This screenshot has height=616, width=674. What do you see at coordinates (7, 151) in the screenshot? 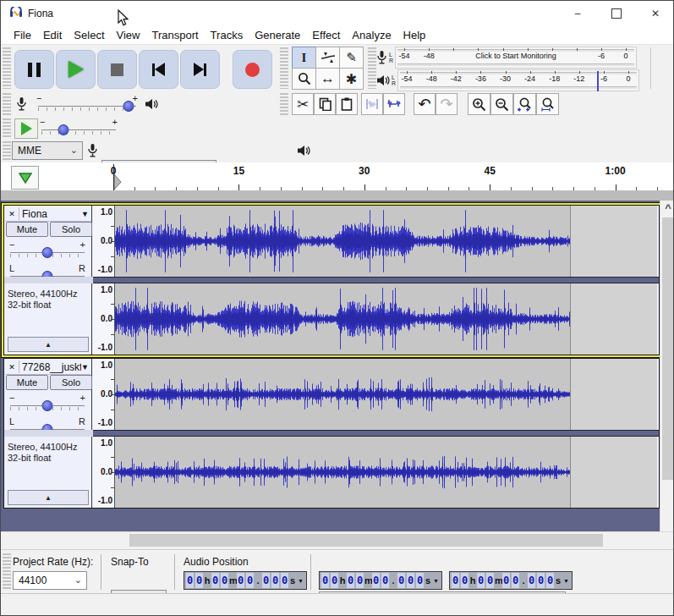
I see `device-toolbar-grip` at bounding box center [7, 151].